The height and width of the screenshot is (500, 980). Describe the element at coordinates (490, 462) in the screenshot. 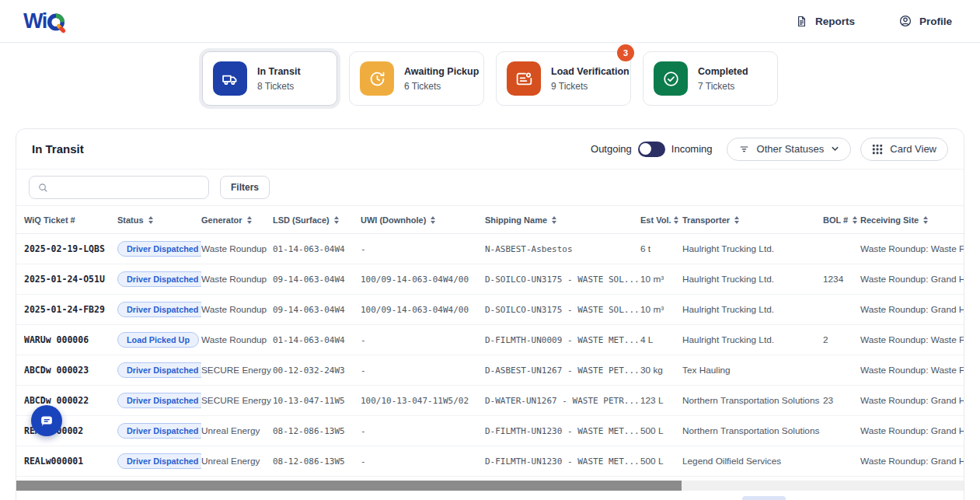

I see `table-row: REALw000001 Driver Dispatched Unreal Ene…` at that location.